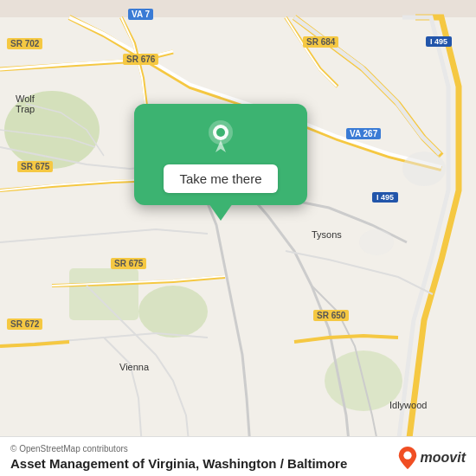 The width and height of the screenshot is (476, 476). What do you see at coordinates (128, 263) in the screenshot?
I see `road-label-sr675b: SR 675` at bounding box center [128, 263].